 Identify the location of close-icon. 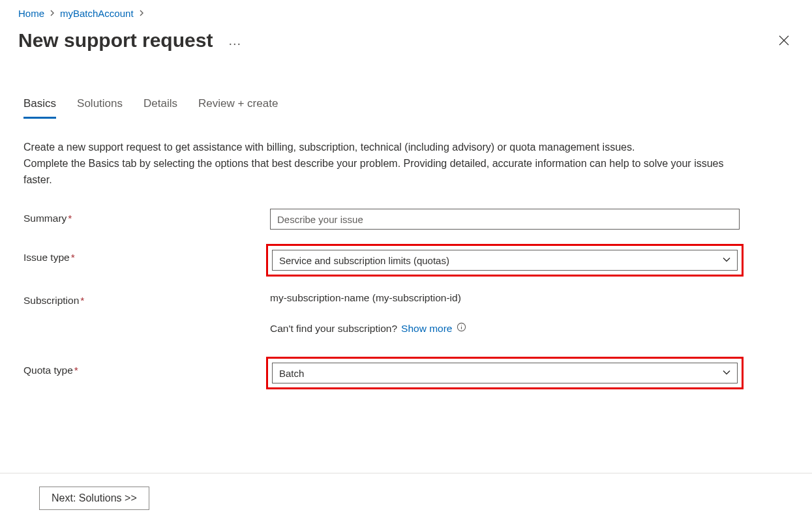
(784, 40).